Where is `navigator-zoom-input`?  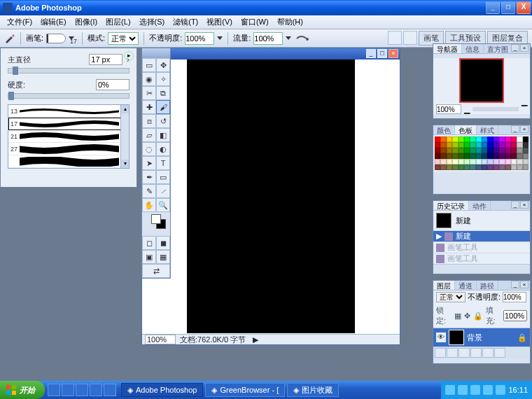 navigator-zoom-input is located at coordinates (449, 109).